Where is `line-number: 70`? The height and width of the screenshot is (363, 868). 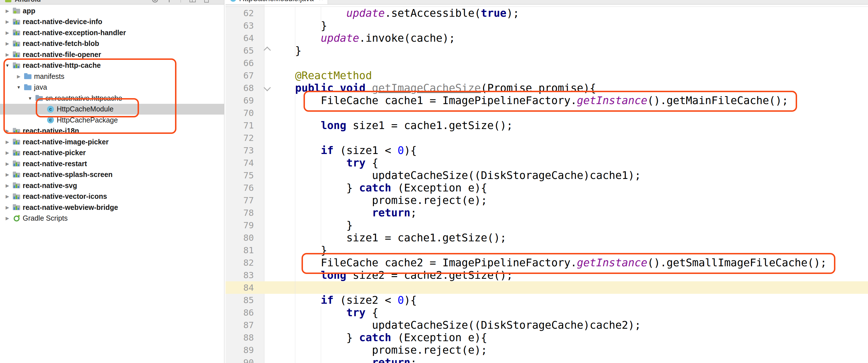
line-number: 70 is located at coordinates (245, 113).